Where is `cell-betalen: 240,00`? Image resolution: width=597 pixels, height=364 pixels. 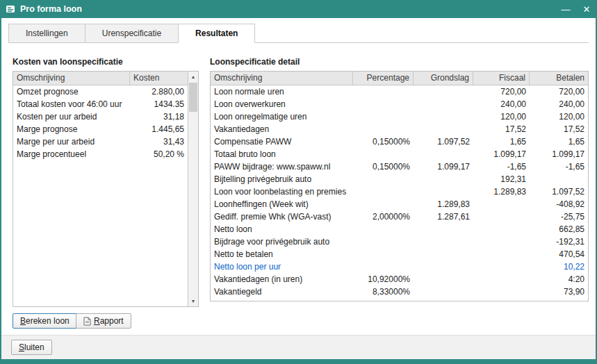
cell-betalen: 240,00 is located at coordinates (559, 104).